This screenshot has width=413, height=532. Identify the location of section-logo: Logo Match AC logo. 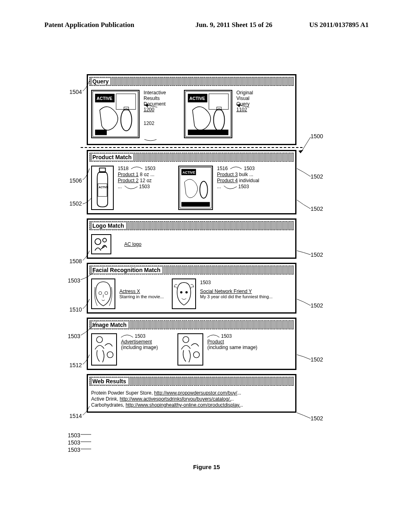
(192, 239).